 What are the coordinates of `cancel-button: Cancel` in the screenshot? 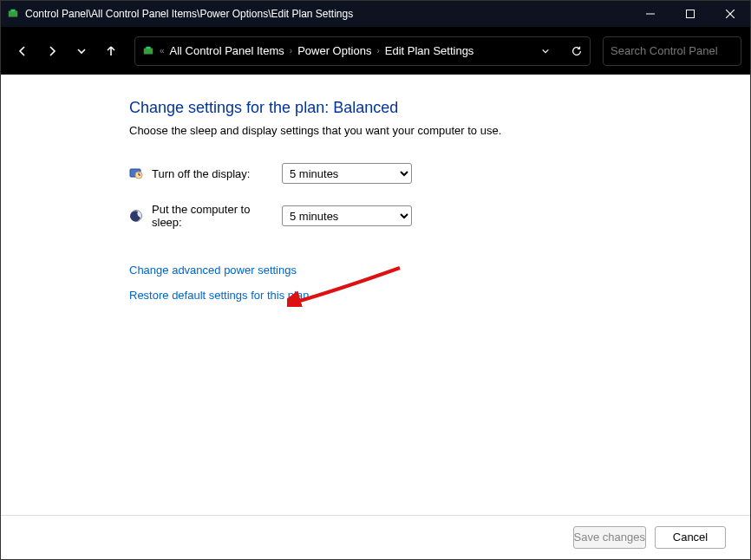 It's located at (690, 537).